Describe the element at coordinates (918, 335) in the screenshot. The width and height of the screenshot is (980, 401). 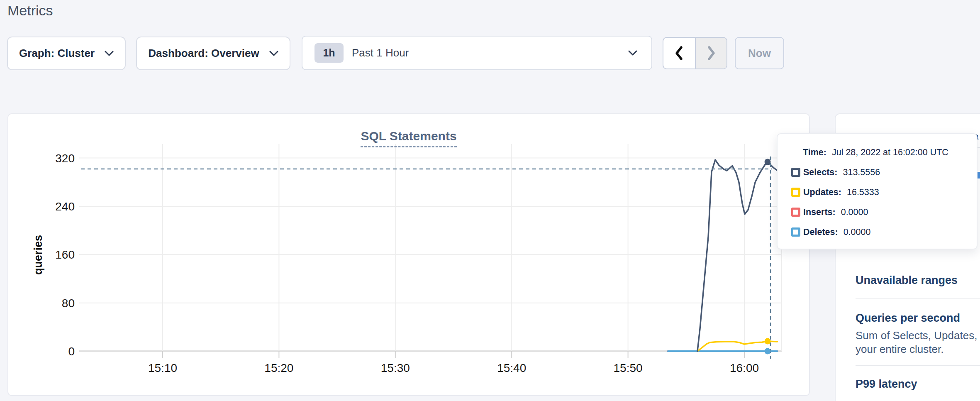
I see `sidebar-section-description: Sum of Selects, Updates, Inserts` at that location.